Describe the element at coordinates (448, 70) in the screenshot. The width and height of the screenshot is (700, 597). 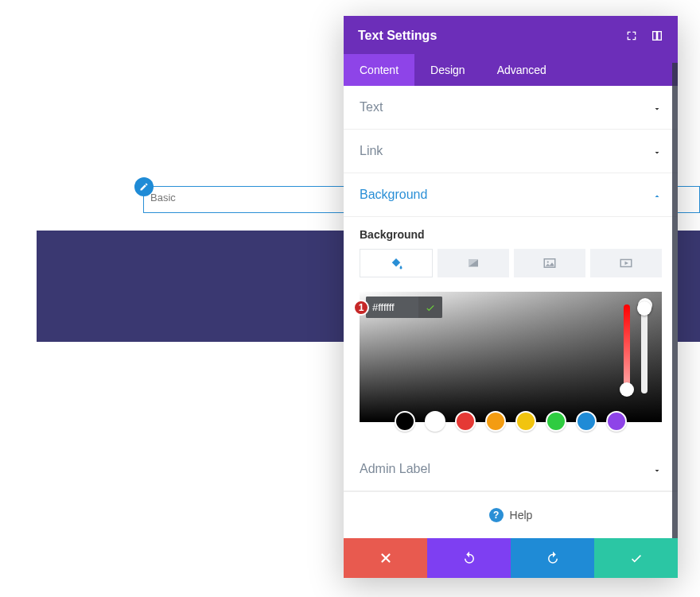
I see `tab-design: Design` at that location.